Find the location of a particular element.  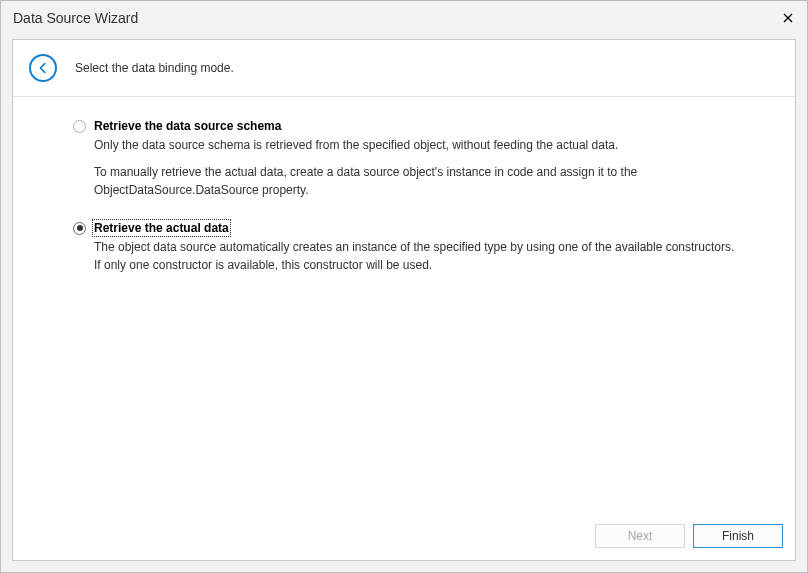

option-schema-title: Retrieve the data source schema is located at coordinates (188, 126).